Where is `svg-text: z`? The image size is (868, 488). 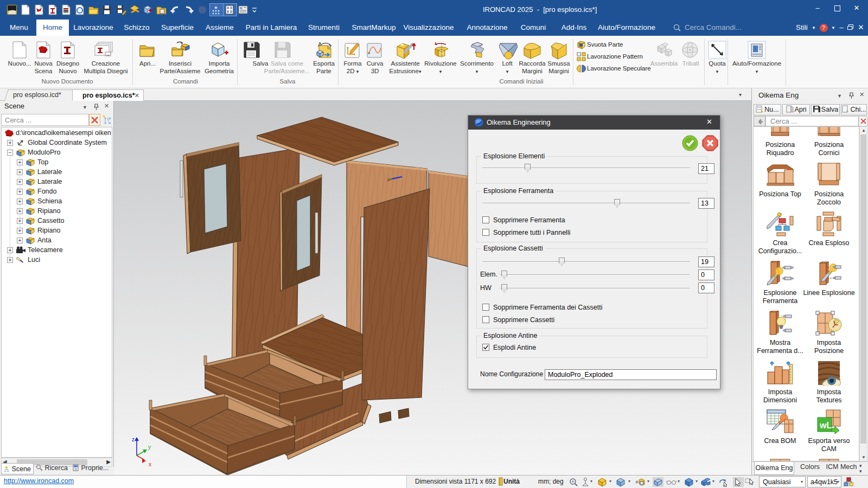
svg-text: z is located at coordinates (133, 439).